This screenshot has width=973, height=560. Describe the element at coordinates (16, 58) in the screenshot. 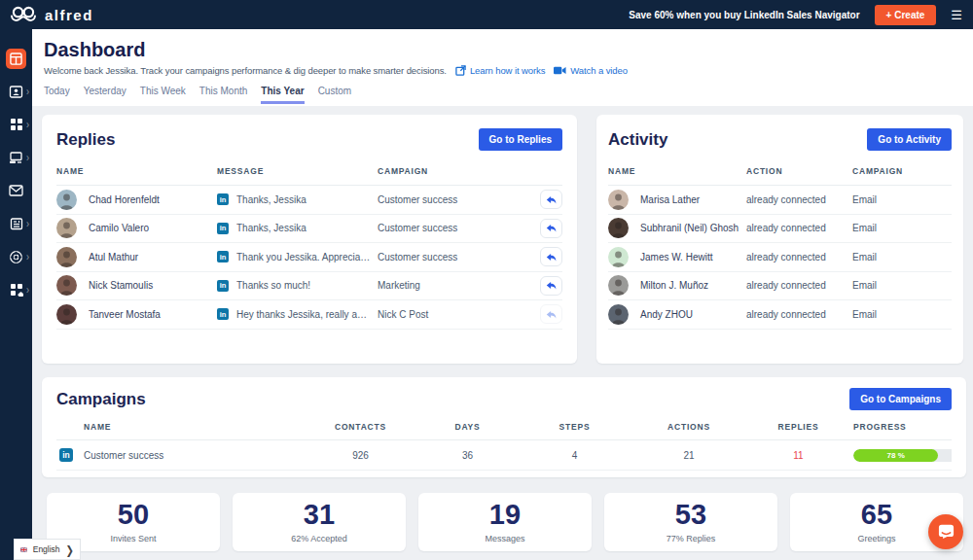

I see `sidebar-item-dashboard` at that location.